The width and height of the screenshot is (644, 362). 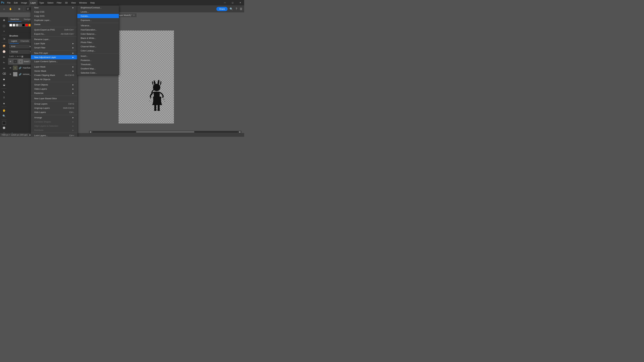 I want to click on lock-artboard-icon: ▦, so click(x=22, y=56).